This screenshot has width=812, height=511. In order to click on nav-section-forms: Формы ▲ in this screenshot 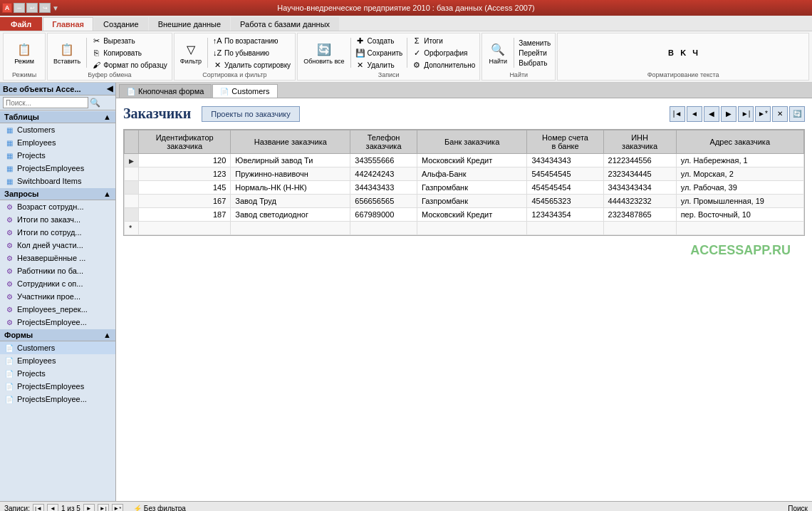, I will do `click(58, 335)`.